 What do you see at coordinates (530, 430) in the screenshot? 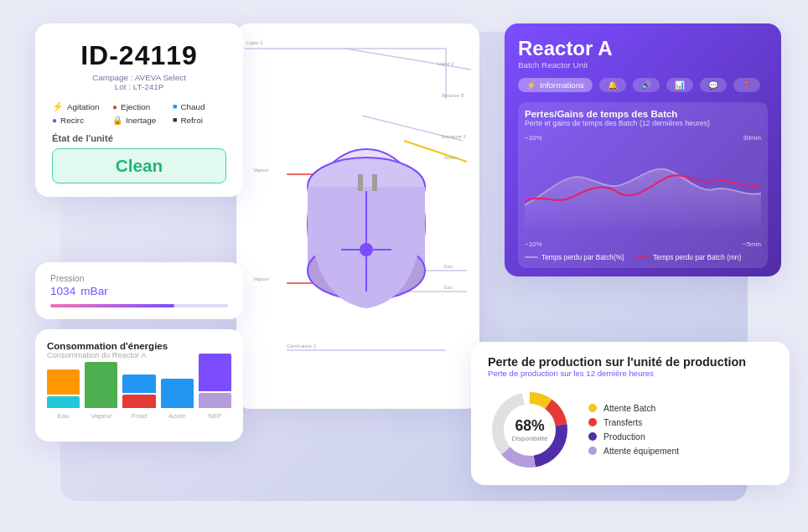
I see `donut-chart: 68% Disponibilité` at bounding box center [530, 430].